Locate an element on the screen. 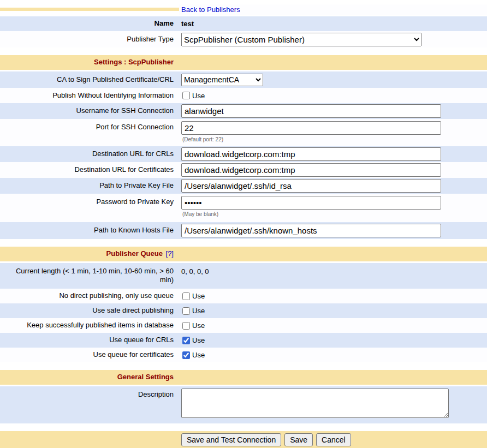 This screenshot has height=448, width=487. key-path-row: Path to Private Key File is located at coordinates (243, 186).